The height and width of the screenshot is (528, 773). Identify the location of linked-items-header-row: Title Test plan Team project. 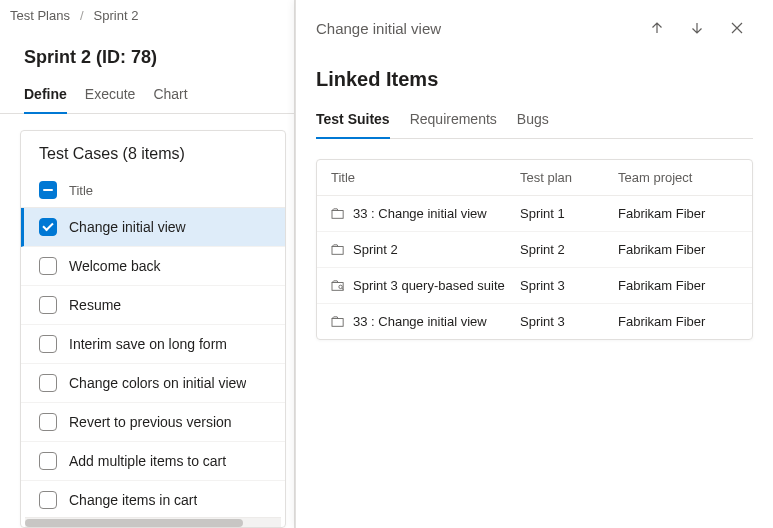
(534, 178).